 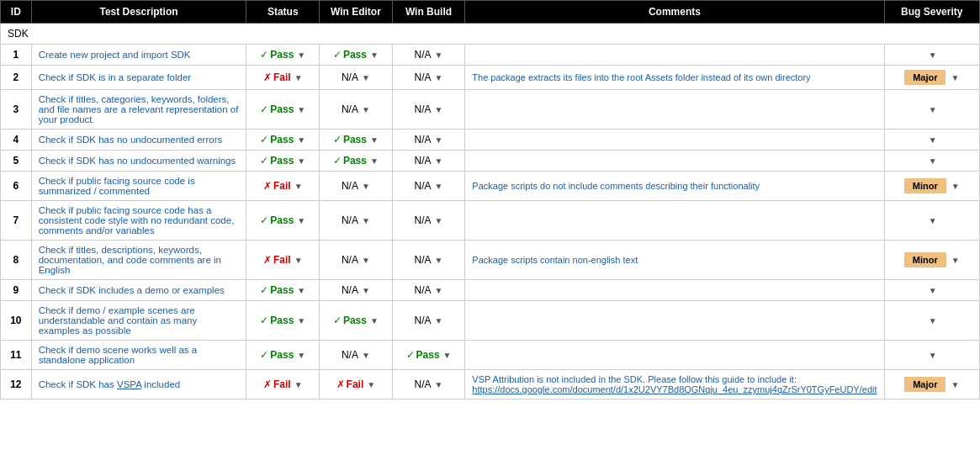 What do you see at coordinates (490, 77) in the screenshot?
I see `table-row: 2Check if SDK is in a separate folder✗ F…` at bounding box center [490, 77].